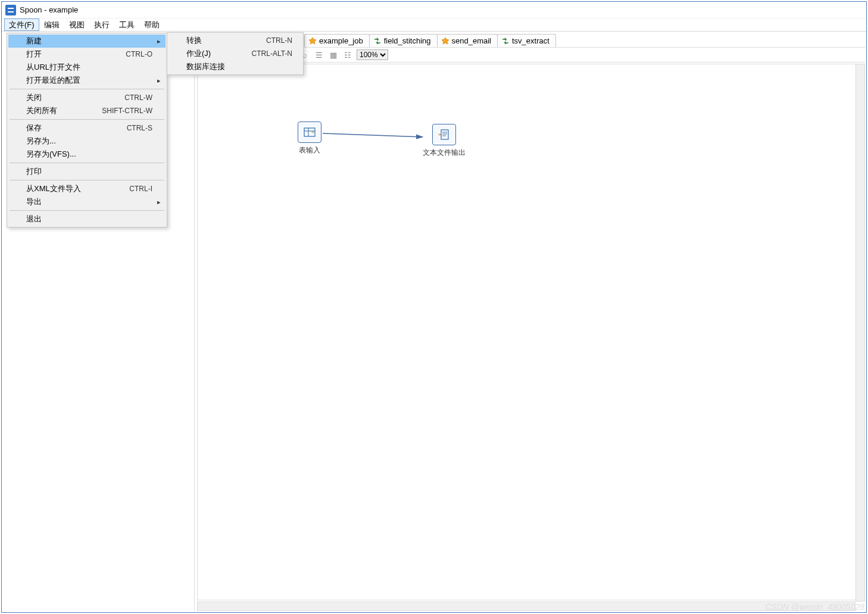 The image size is (868, 614). What do you see at coordinates (444, 135) in the screenshot?
I see `text-output-icon` at bounding box center [444, 135].